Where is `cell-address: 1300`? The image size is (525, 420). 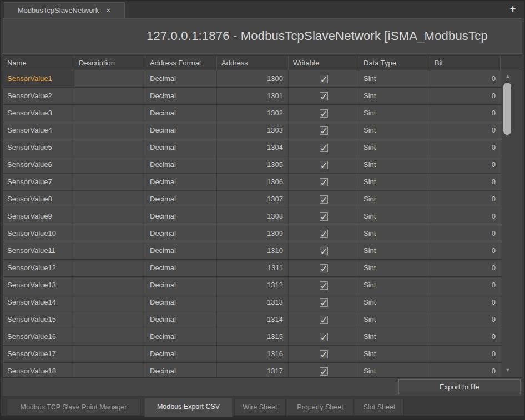
cell-address: 1300 is located at coordinates (253, 79).